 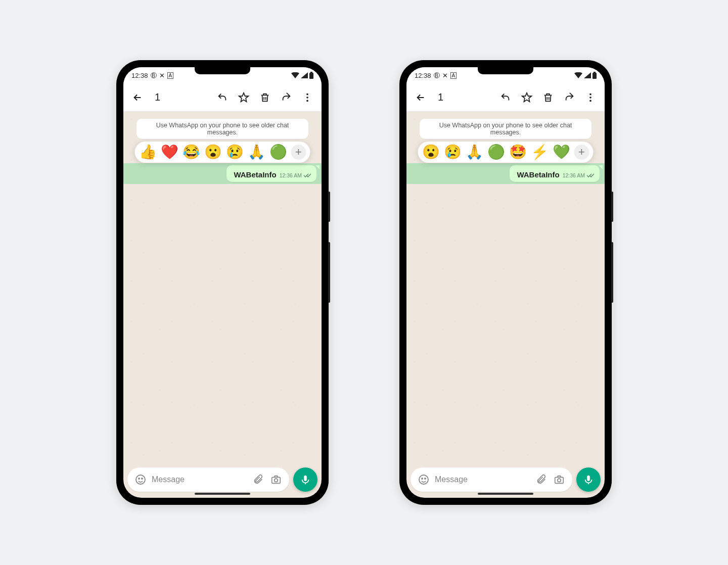 I want to click on reaction-emoji: 👍, so click(x=148, y=152).